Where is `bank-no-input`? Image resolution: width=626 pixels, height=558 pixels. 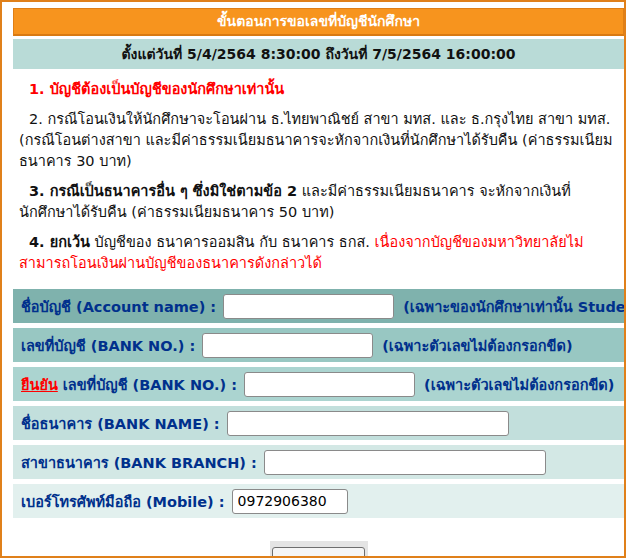 bank-no-input is located at coordinates (288, 346).